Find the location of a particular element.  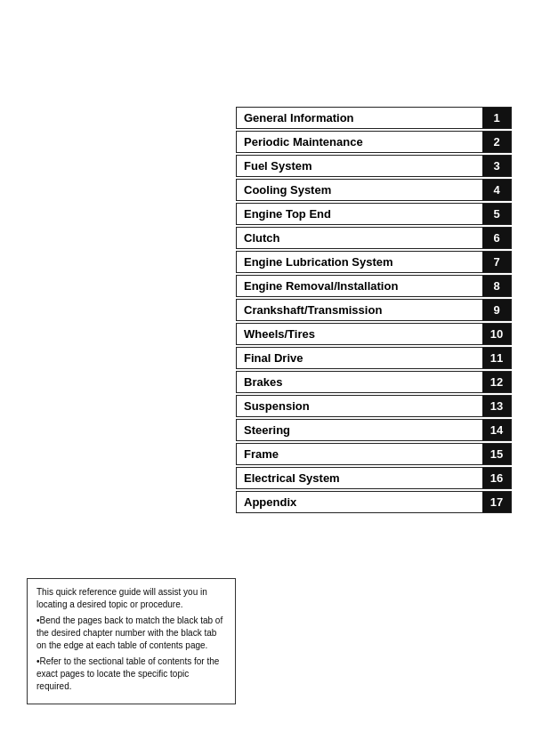

toc-label: Engine Lubrication System is located at coordinates (360, 261).